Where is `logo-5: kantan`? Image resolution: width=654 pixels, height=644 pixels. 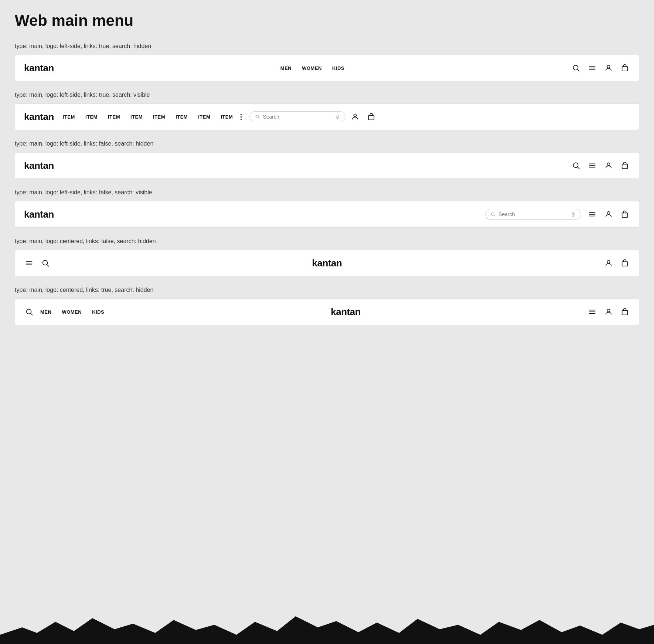 logo-5: kantan is located at coordinates (327, 263).